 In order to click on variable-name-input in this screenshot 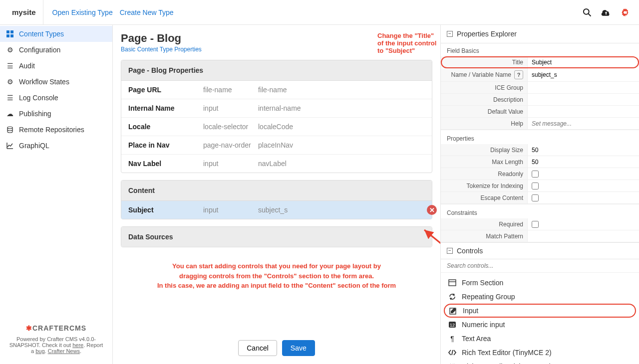, I will do `click(583, 75)`.